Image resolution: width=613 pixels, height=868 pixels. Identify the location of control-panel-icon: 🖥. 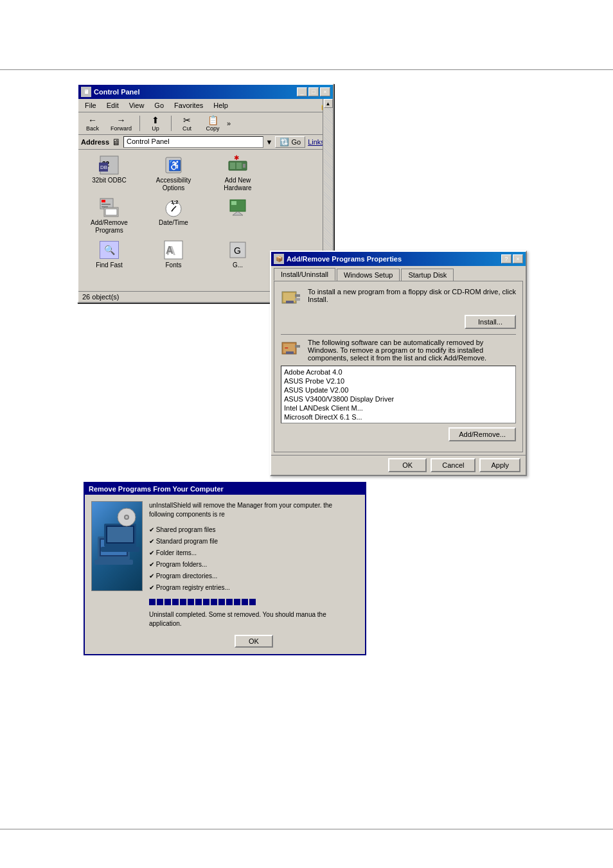
(86, 92).